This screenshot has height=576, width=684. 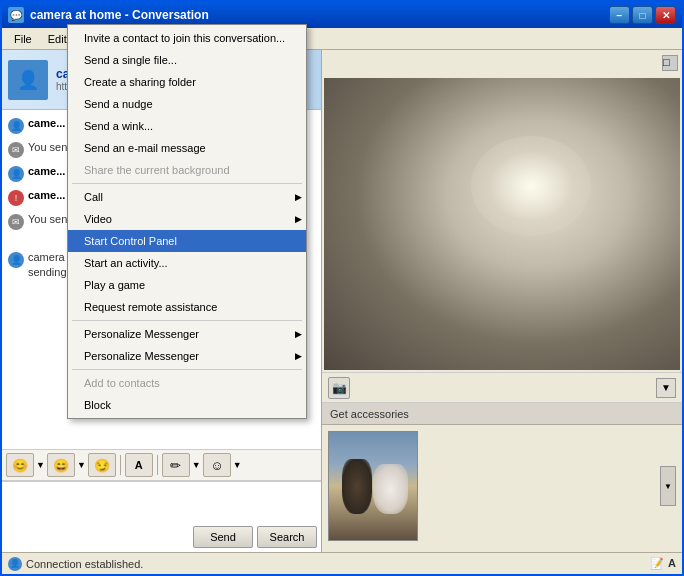 What do you see at coordinates (657, 564) in the screenshot?
I see `edit-icon: 📝` at bounding box center [657, 564].